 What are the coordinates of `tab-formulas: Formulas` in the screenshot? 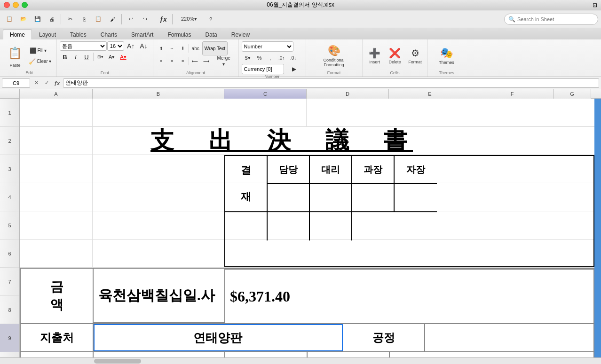 It's located at (179, 34).